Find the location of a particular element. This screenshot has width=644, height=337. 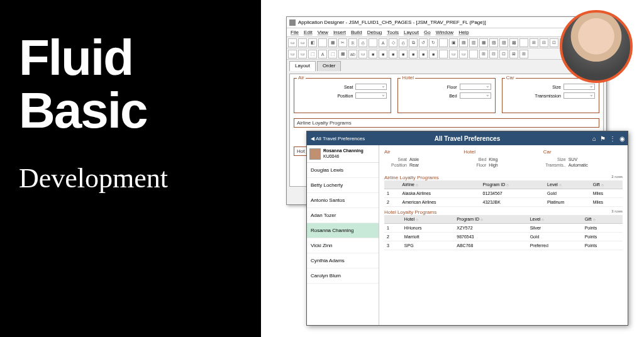

toolbar-button: ▨ is located at coordinates (504, 43).